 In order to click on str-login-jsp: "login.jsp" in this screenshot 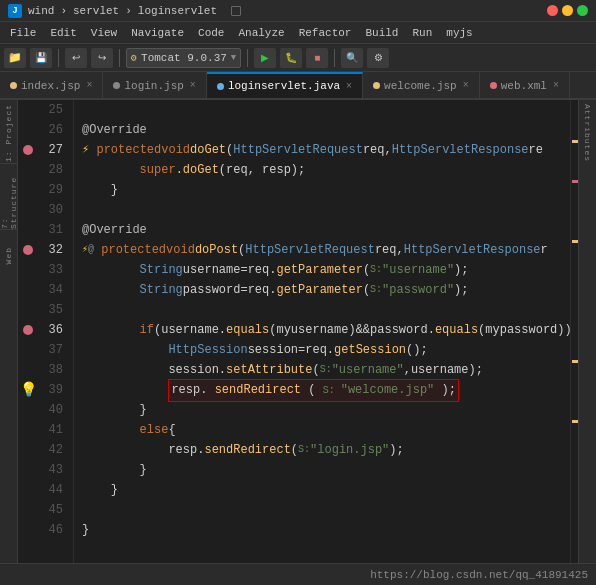, I will do `click(350, 450)`.